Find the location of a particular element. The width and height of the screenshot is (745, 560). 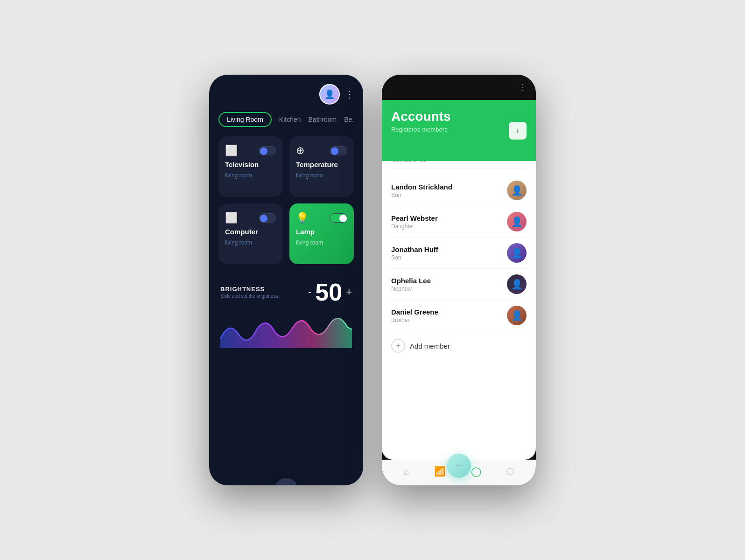

phone2-more-options: ⋮ is located at coordinates (522, 87).